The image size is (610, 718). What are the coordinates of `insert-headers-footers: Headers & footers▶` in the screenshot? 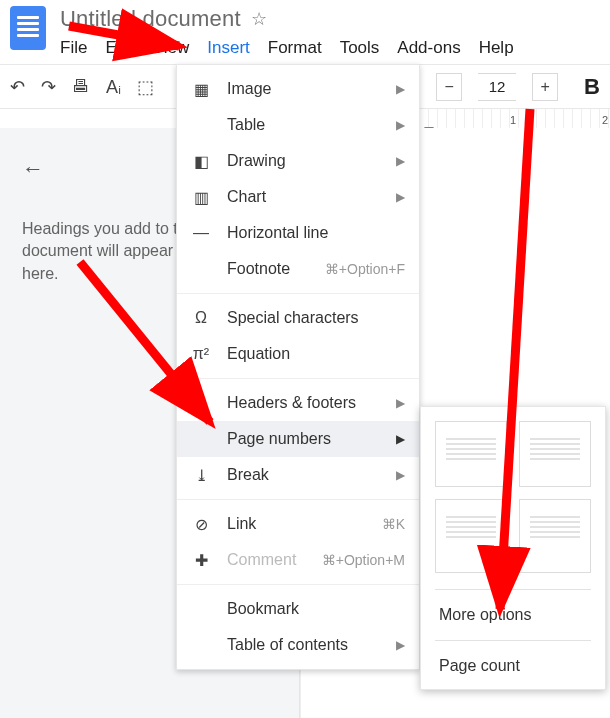 It's located at (298, 403).